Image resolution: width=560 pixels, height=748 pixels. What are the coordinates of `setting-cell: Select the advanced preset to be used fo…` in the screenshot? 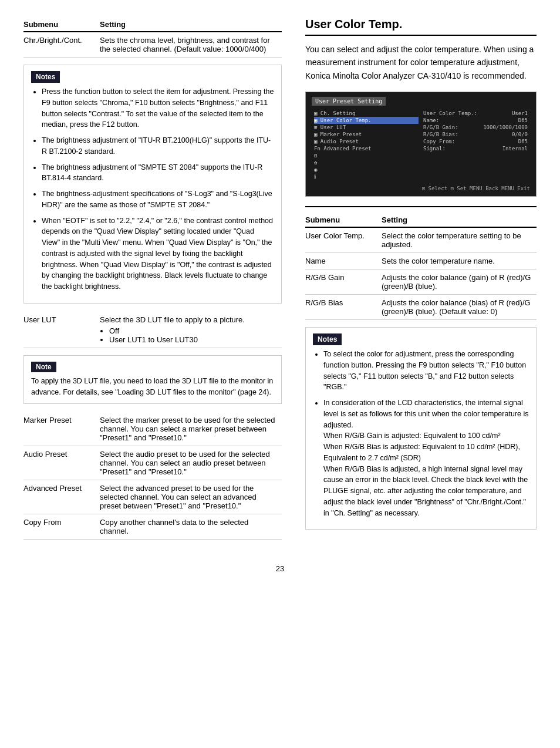 It's located at (191, 497).